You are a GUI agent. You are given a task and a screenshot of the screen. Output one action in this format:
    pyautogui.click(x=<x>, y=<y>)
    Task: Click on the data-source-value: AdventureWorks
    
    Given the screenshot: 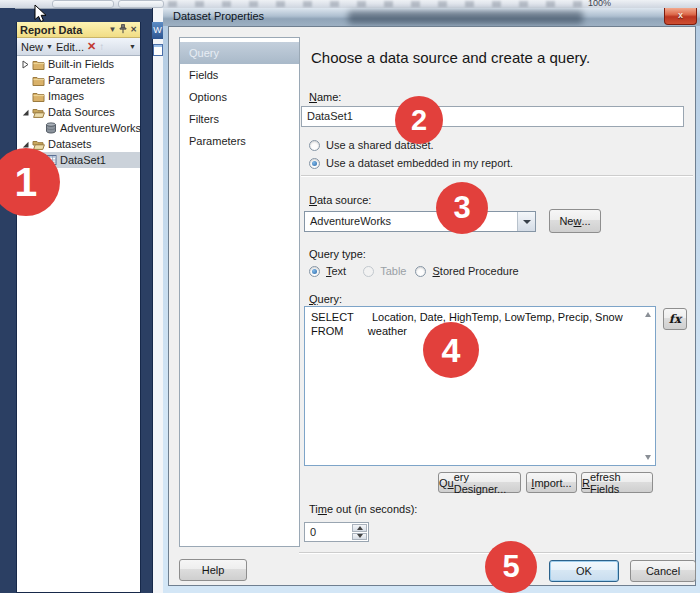 What is the action you would take?
    pyautogui.click(x=350, y=222)
    